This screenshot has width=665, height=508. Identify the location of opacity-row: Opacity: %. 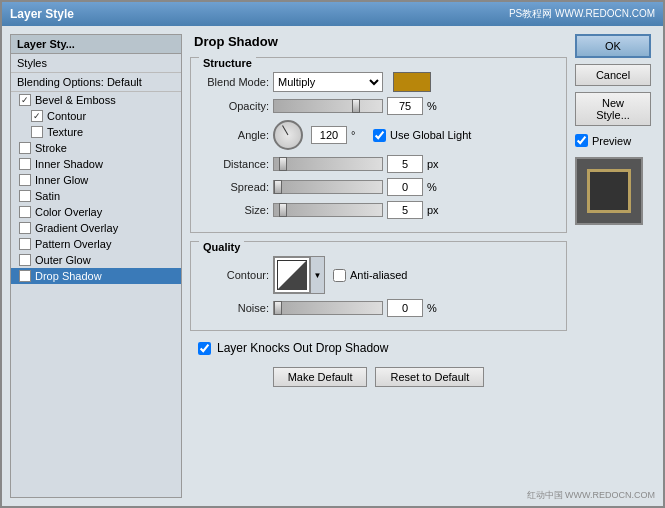
(378, 106).